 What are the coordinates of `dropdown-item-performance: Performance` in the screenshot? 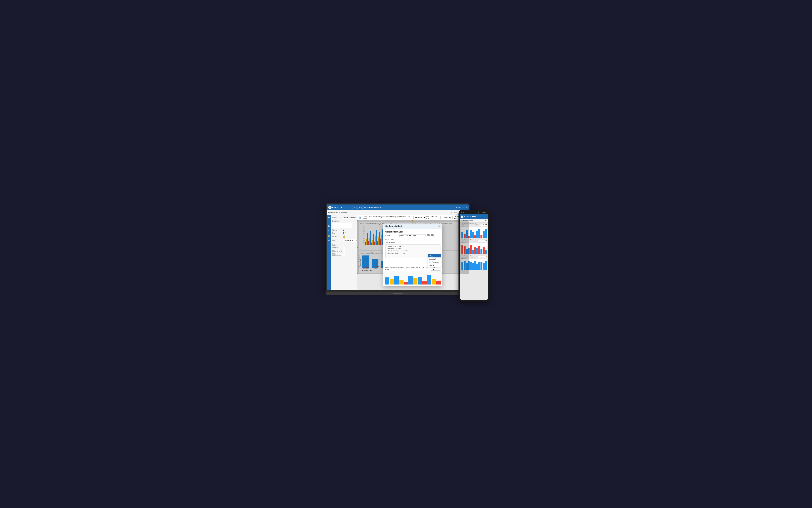 It's located at (434, 262).